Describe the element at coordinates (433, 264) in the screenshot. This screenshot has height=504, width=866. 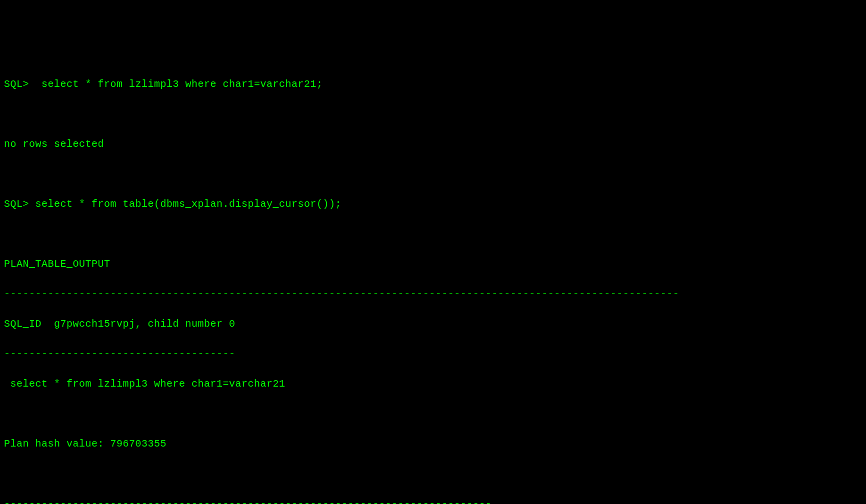
I see `plan-table-output-header: PLAN_TABLE_OUTPUT` at that location.